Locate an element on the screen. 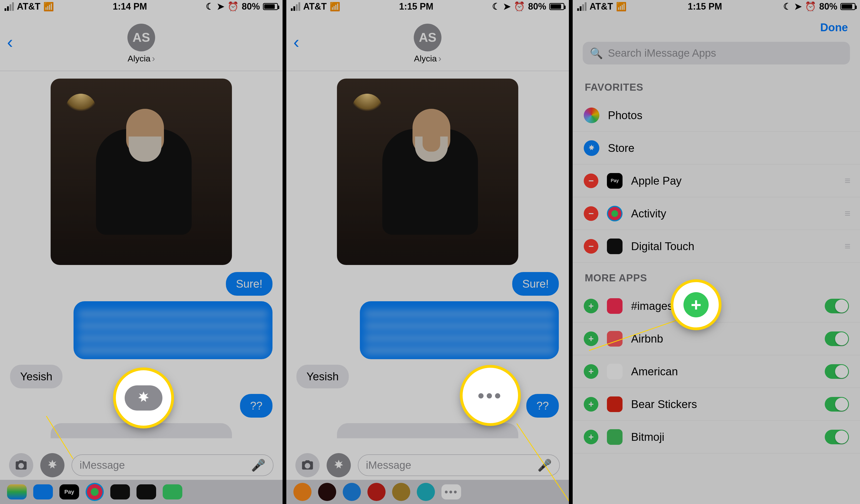 This screenshot has height=504, width=860. app-darkred is located at coordinates (327, 492).